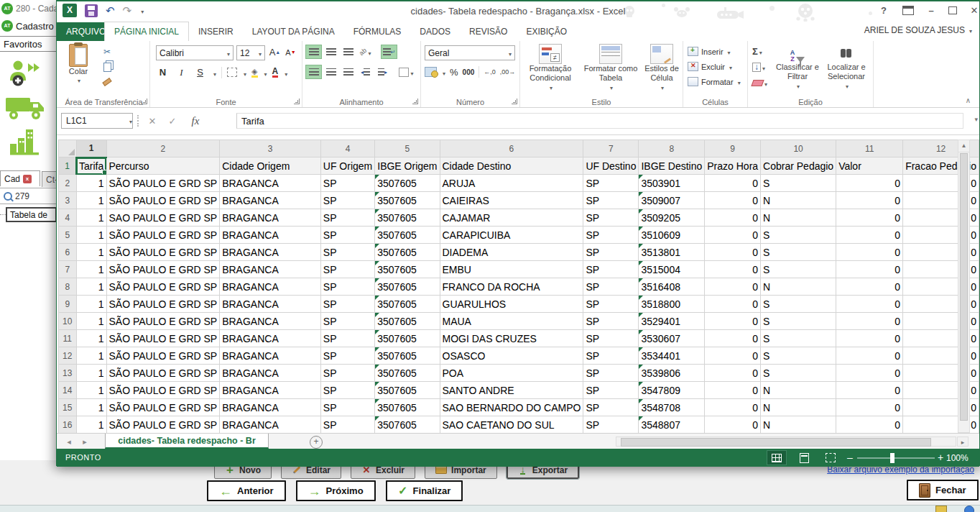  Describe the element at coordinates (964, 287) in the screenshot. I see `vertical-scroll-thumb` at that location.